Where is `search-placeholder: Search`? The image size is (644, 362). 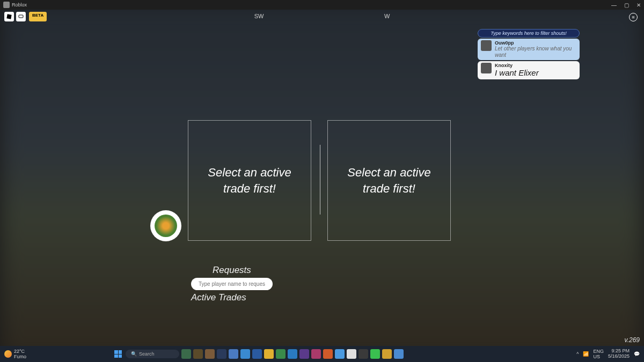 search-placeholder: Search is located at coordinates (147, 354).